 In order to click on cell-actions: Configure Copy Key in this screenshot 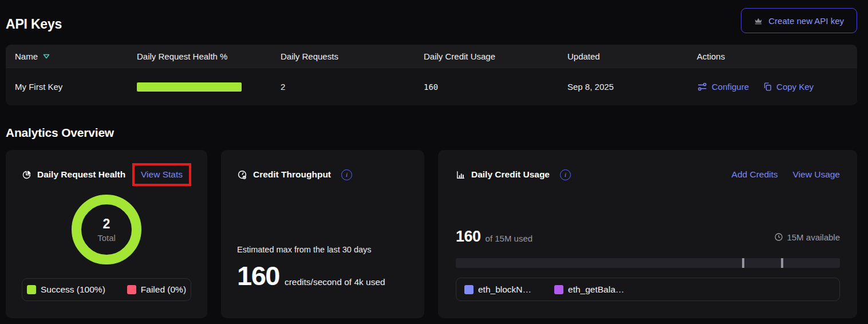, I will do `click(777, 87)`.